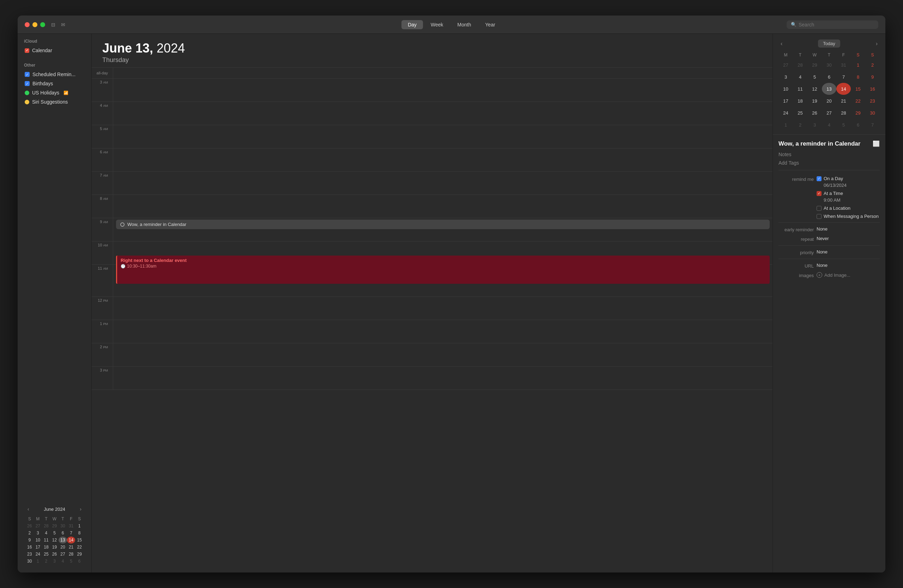  What do you see at coordinates (79, 533) in the screenshot?
I see `mini-cal-day: 8` at bounding box center [79, 533].